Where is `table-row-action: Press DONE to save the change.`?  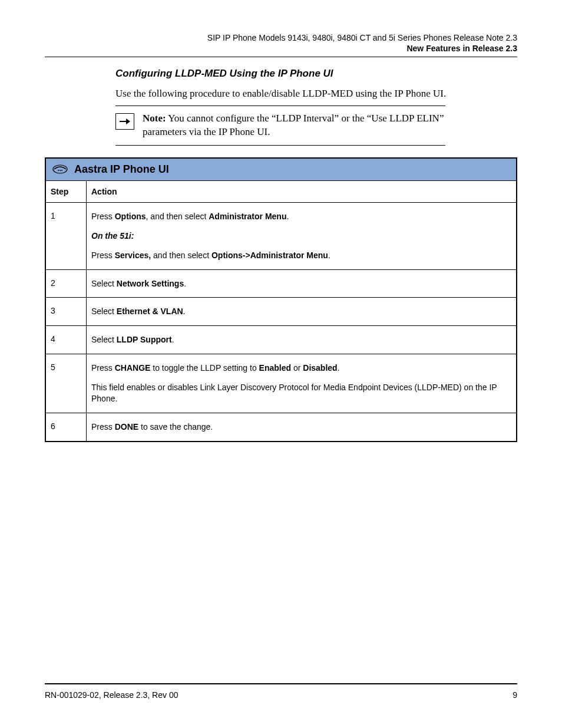
table-row-action: Press DONE to save the change. is located at coordinates (302, 427).